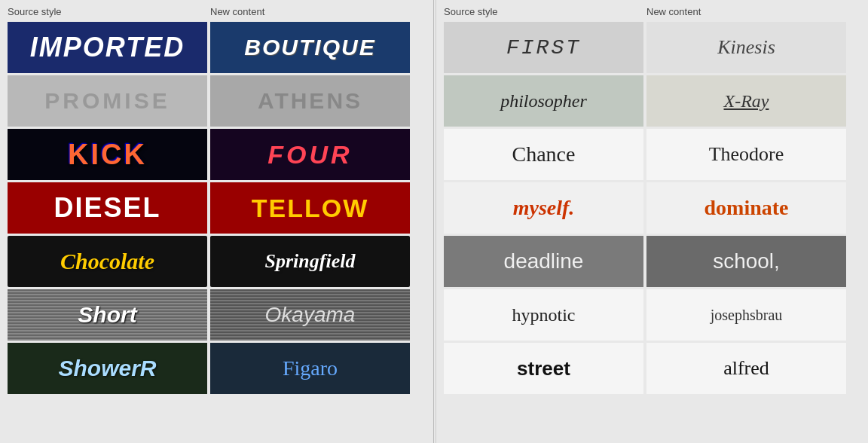 Image resolution: width=868 pixels, height=443 pixels. What do you see at coordinates (746, 154) in the screenshot?
I see `new-cell: Theodore` at bounding box center [746, 154].